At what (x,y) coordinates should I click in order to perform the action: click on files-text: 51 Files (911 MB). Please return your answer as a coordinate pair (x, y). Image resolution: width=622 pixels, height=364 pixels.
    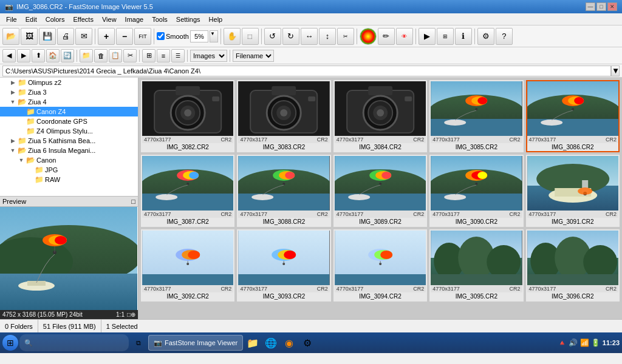
    Looking at the image, I should click on (69, 326).